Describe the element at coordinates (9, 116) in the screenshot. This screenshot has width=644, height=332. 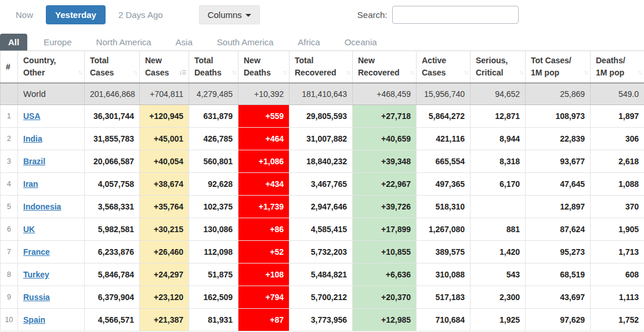
I see `cell-rank: 1` at that location.